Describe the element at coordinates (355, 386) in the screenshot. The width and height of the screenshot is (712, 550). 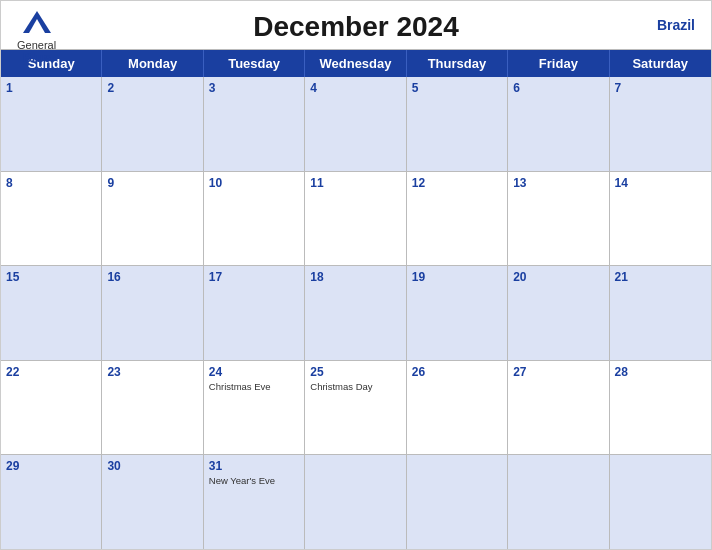
I see `event-christmas-day: Christmas Day` at that location.